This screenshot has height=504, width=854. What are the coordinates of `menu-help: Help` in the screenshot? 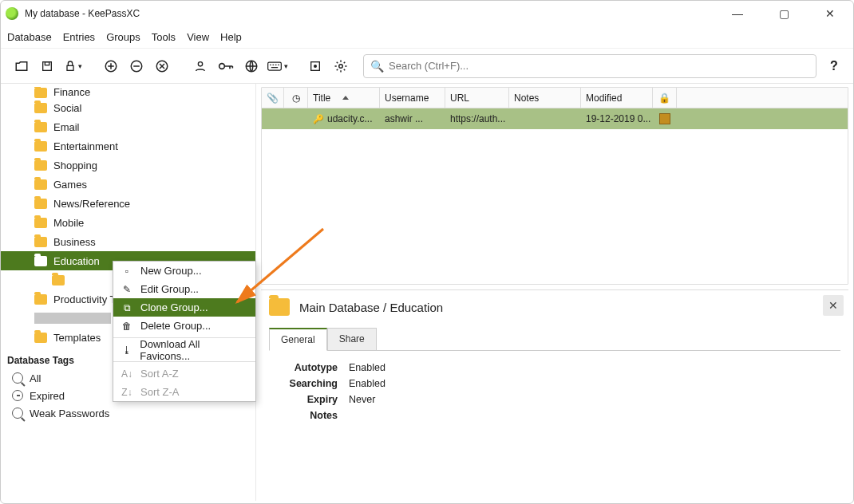 It's located at (231, 37).